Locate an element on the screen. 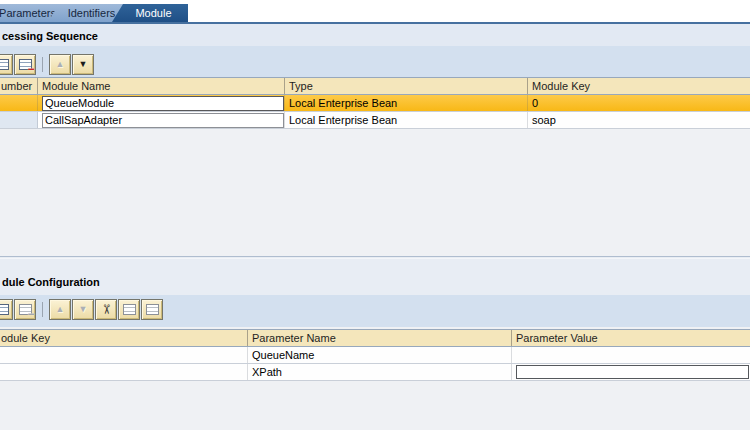 This screenshot has width=750, height=430. processing-sequence-toolbar: + − ▲ ▼ is located at coordinates (48, 64).